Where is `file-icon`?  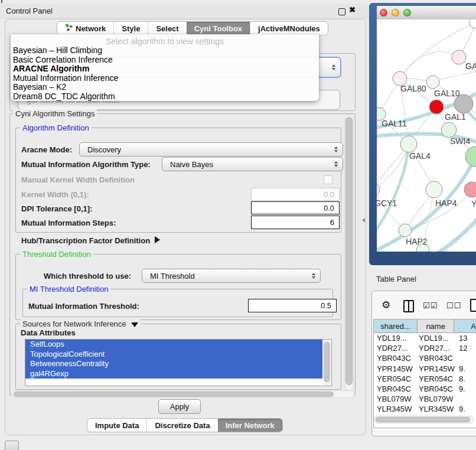 file-icon is located at coordinates (473, 305).